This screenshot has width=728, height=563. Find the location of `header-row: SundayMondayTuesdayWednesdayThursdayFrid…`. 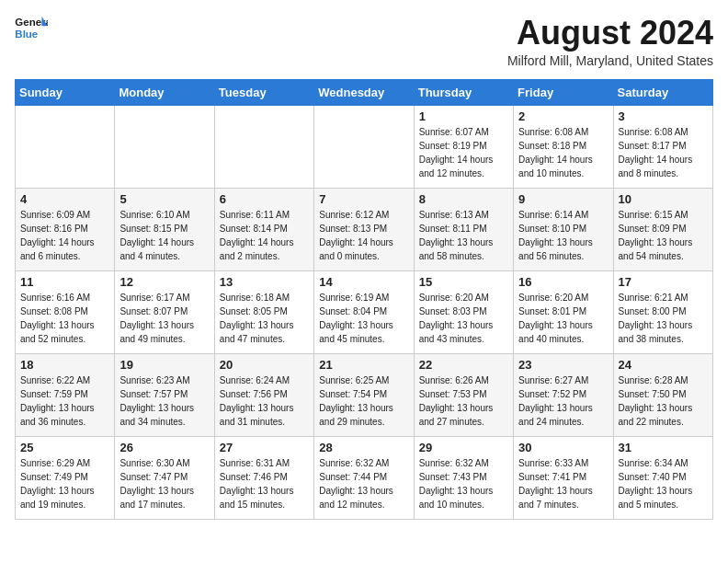

header-row: SundayMondayTuesdayWednesdayThursdayFrid… is located at coordinates (364, 92).